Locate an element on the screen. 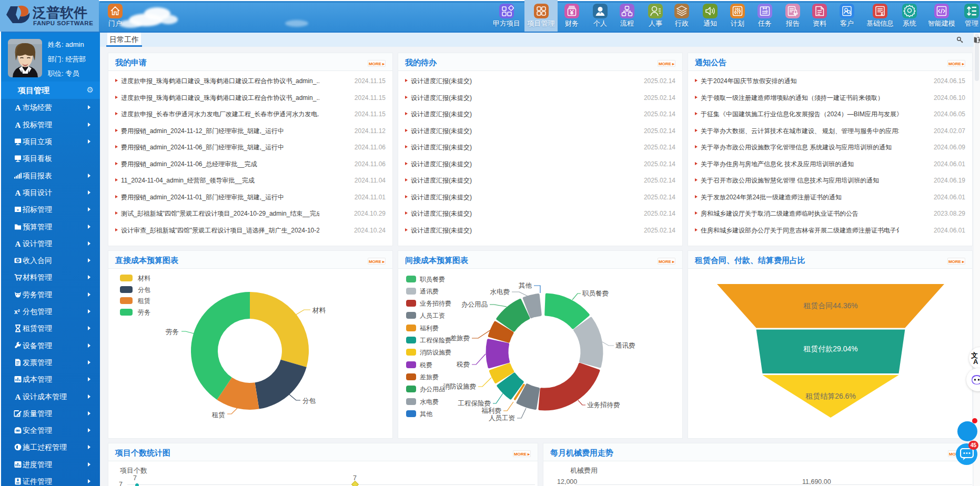  svg-text: 工程保险费 is located at coordinates (474, 403).